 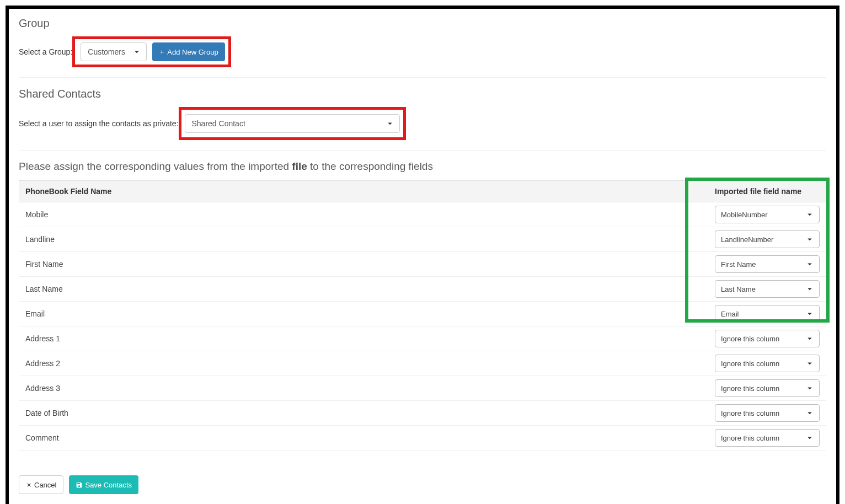 What do you see at coordinates (767, 264) in the screenshot?
I see `imported-field-select: First Name` at bounding box center [767, 264].